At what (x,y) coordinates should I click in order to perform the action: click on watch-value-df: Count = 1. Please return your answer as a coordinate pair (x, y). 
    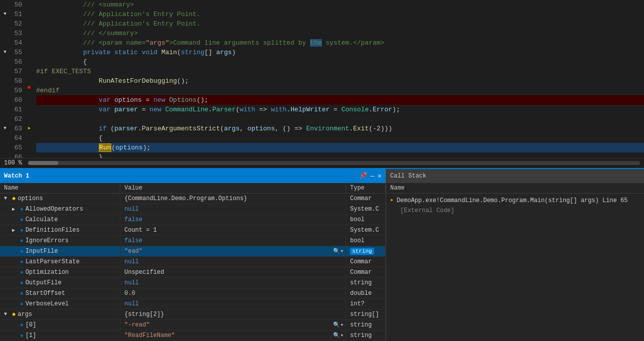
    Looking at the image, I should click on (233, 230).